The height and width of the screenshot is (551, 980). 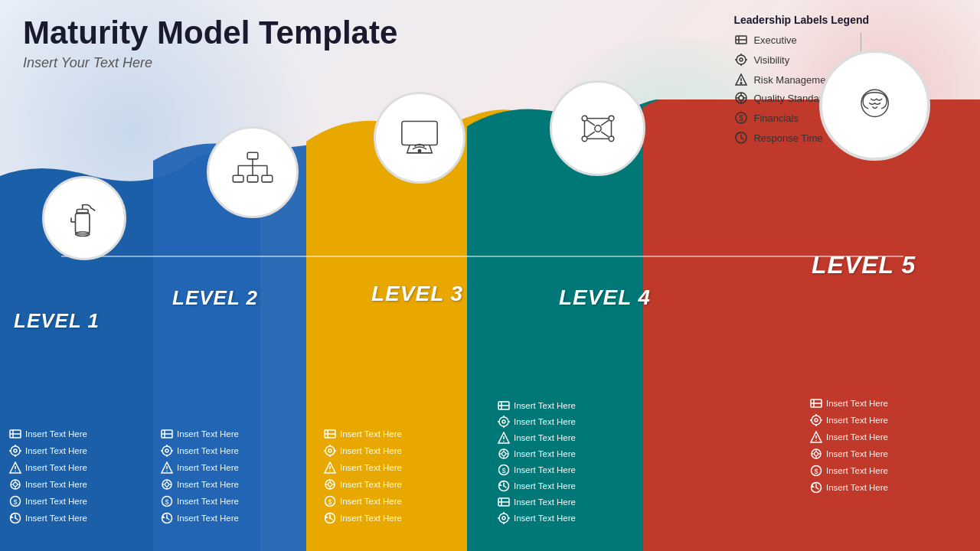 What do you see at coordinates (57, 468) in the screenshot?
I see `l1-item-3-text: Insert Text Here` at bounding box center [57, 468].